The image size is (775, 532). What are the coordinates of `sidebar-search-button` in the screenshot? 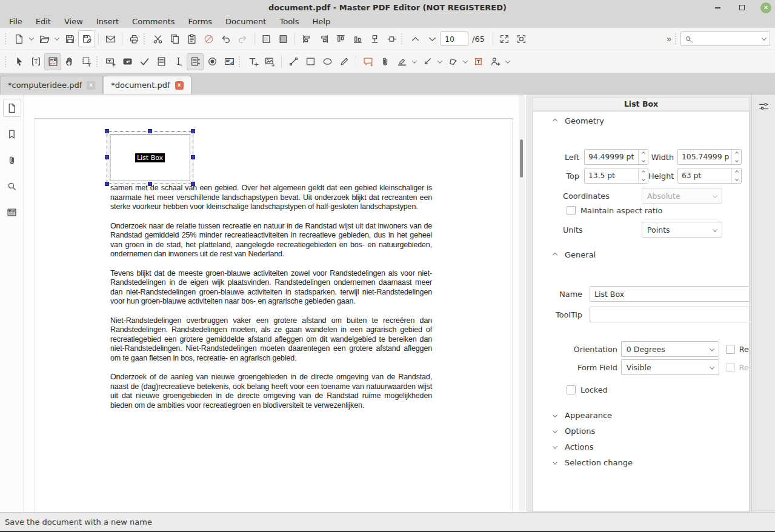 It's located at (12, 186).